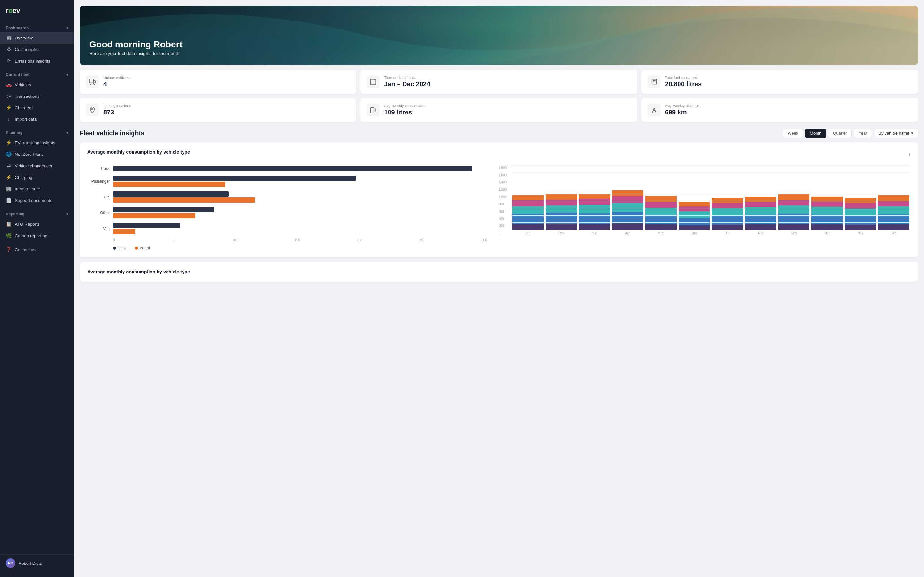  What do you see at coordinates (37, 250) in the screenshot?
I see `sidebar-item-contact: ❓ Contact us` at bounding box center [37, 250].